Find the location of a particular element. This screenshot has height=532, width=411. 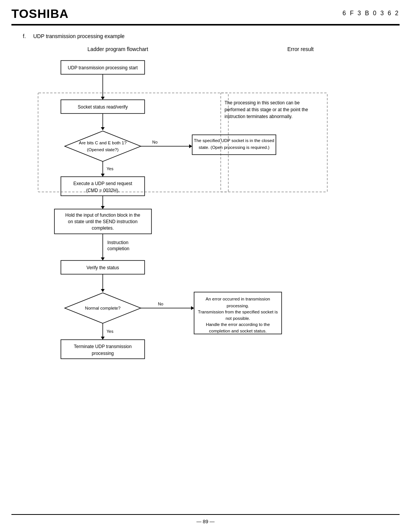

verify-status-text: Verify the status is located at coordinates (103, 268).